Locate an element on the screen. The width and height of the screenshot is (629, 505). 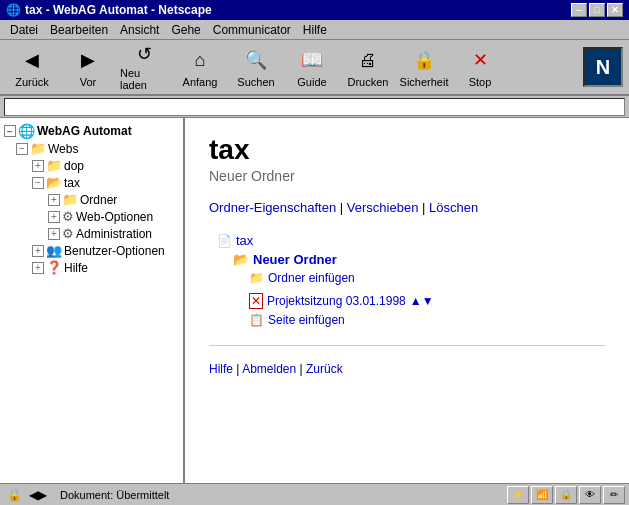
guide-label: Guide is located at coordinates (312, 82).